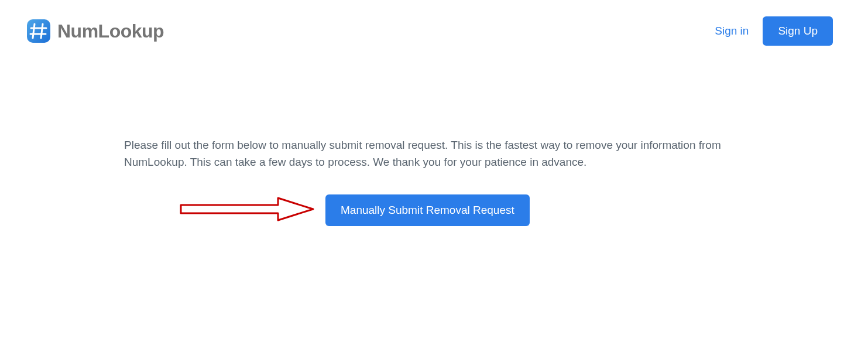  What do you see at coordinates (434, 23) in the screenshot?
I see `header: NumLookup Sign in Sign Up` at bounding box center [434, 23].